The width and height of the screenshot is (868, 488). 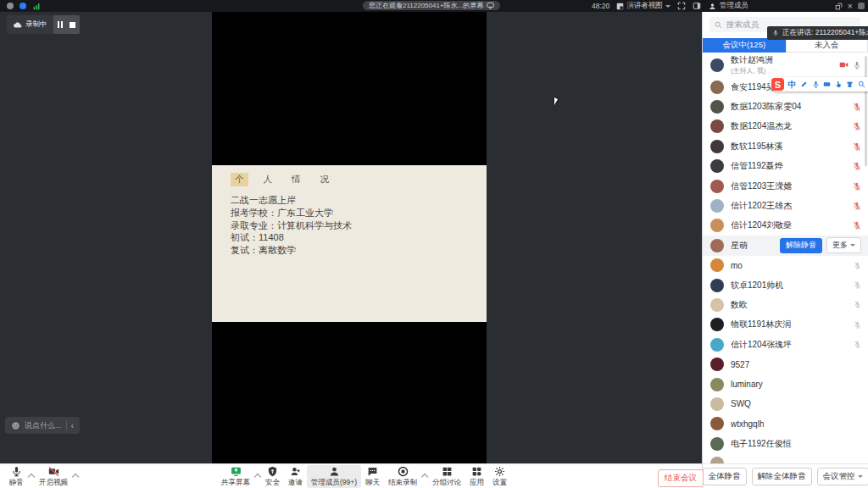 What do you see at coordinates (844, 64) in the screenshot?
I see `camera-on-icon` at bounding box center [844, 64].